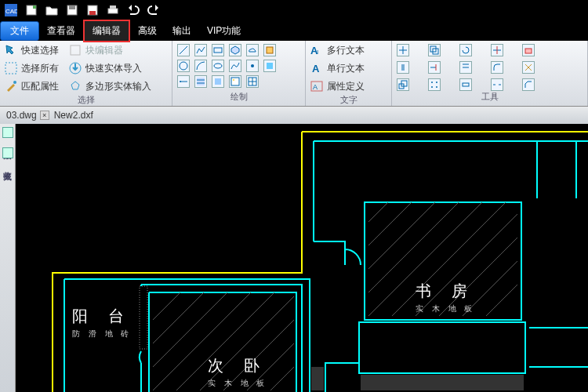  Describe the element at coordinates (349, 74) in the screenshot. I see `ribbon-group-text: AI 多行文本 A 单行文本 A 属性定义 文字` at that location.